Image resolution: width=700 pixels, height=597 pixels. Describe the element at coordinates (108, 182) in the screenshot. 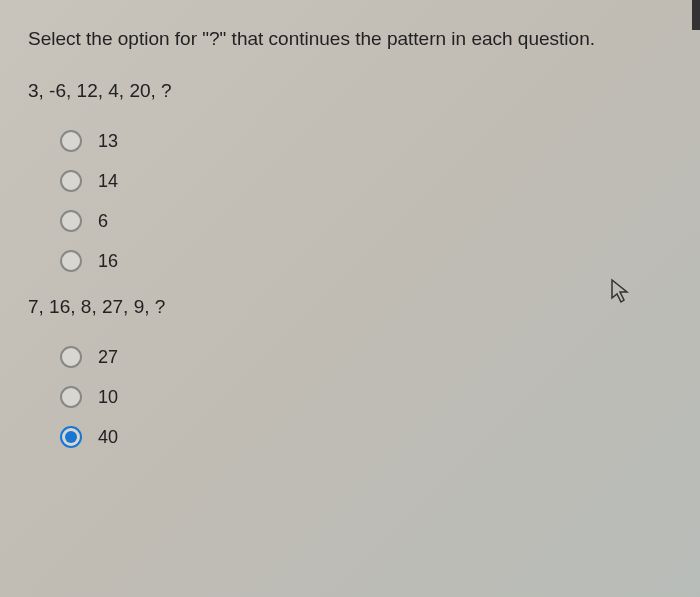

I see `option-label: 14` at that location.